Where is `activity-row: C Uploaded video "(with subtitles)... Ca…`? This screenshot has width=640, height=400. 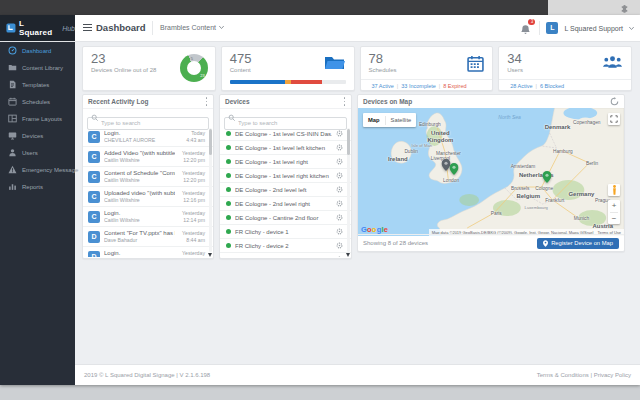 activity-row: C Uploaded video "(with subtitles)... Ca… is located at coordinates (148, 197).